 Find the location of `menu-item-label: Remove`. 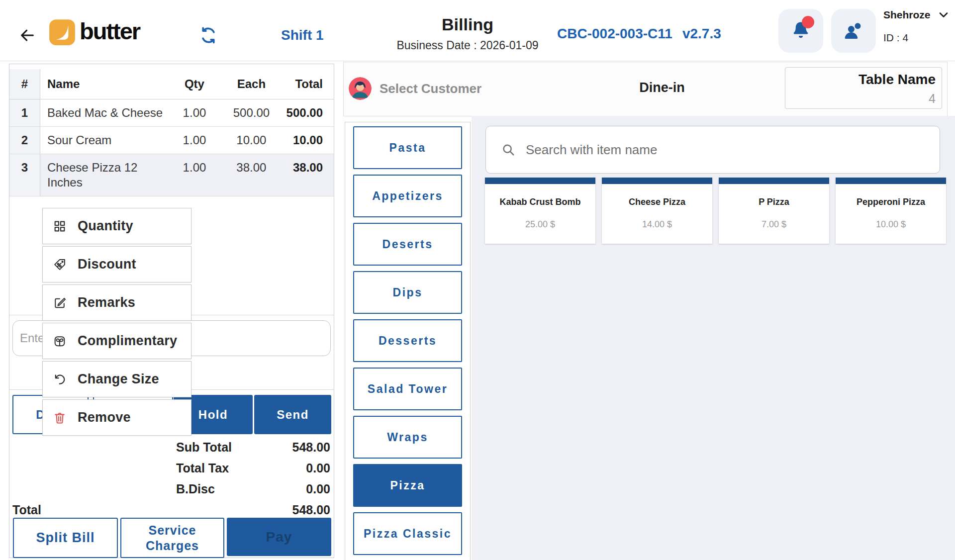

menu-item-label: Remove is located at coordinates (104, 418).